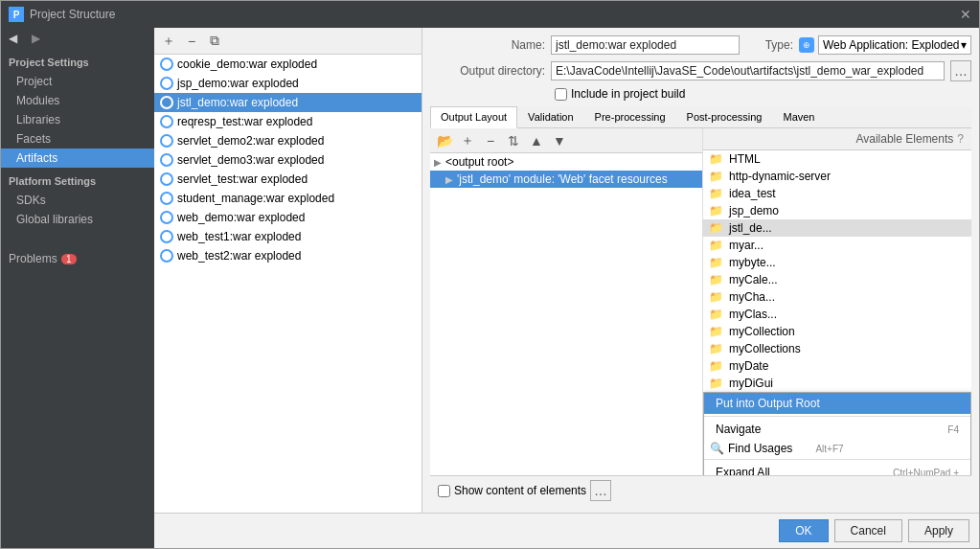 This screenshot has width=980, height=549. I want to click on sidebar-item-global-libraries: Global libraries, so click(78, 219).